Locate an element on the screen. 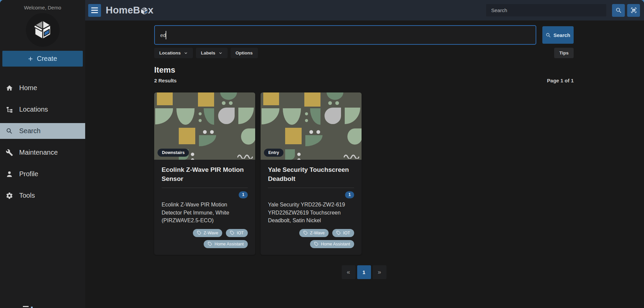 The height and width of the screenshot is (308, 644). filter-buttons: Locations Labels Options is located at coordinates (206, 53).